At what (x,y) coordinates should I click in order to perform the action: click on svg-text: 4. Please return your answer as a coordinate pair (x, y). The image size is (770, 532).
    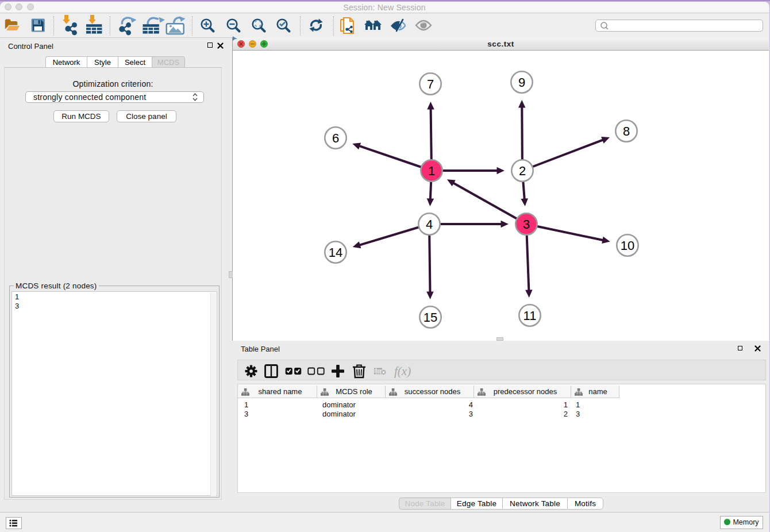
    Looking at the image, I should click on (429, 224).